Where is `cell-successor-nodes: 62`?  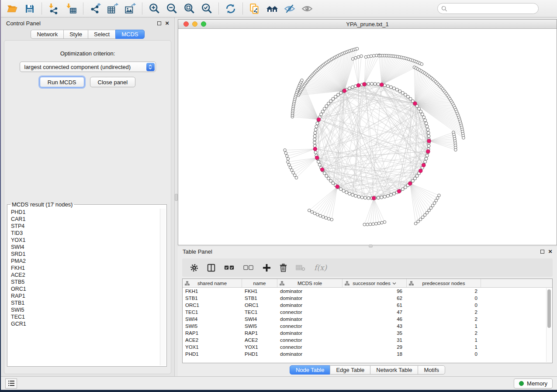 cell-successor-nodes: 62 is located at coordinates (375, 298).